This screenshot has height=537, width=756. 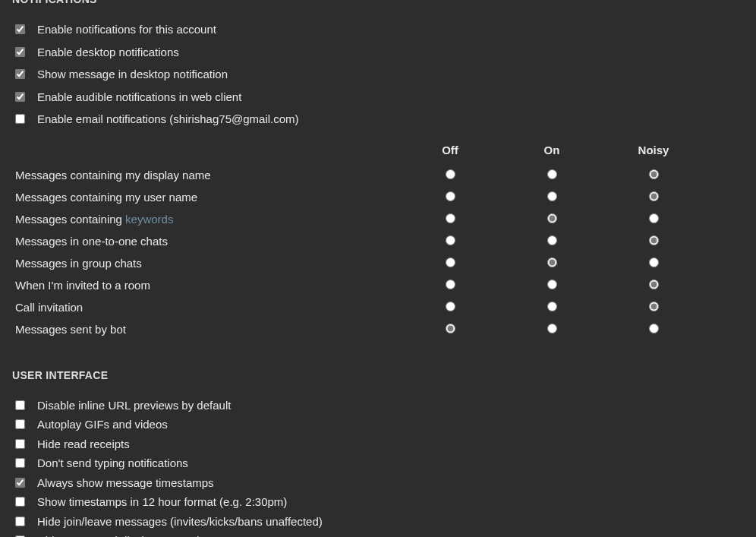 I want to click on notification-checkbox-label: Show message in desktop notification, so click(x=132, y=74).